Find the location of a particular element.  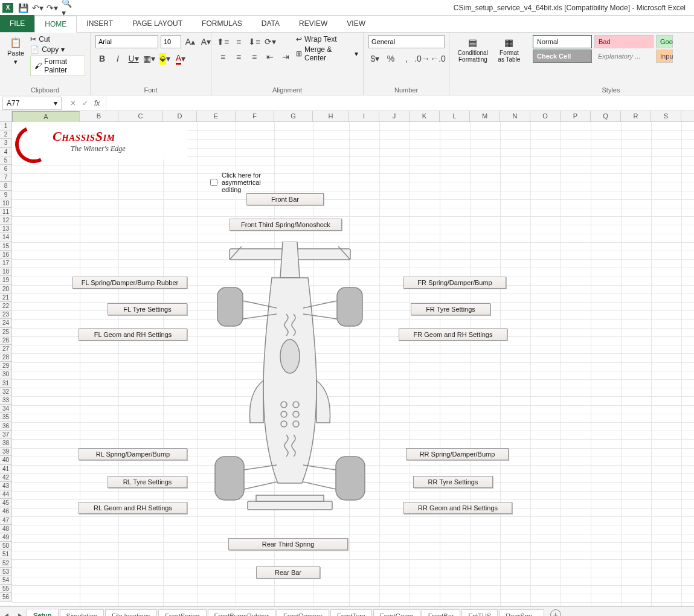

row-header-23: 23 is located at coordinates (6, 315).